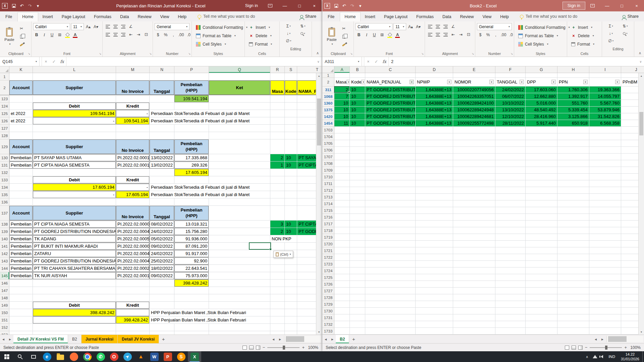 This screenshot has height=362, width=644. What do you see at coordinates (5, 165) in the screenshot?
I see `row-header-131: 131` at bounding box center [5, 165].